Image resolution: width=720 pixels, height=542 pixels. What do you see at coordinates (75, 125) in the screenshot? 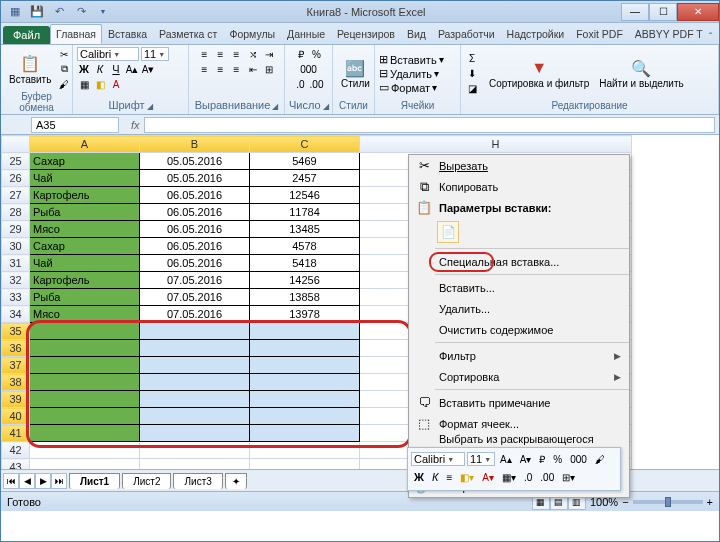
I see `name-box: A35` at bounding box center [75, 125].